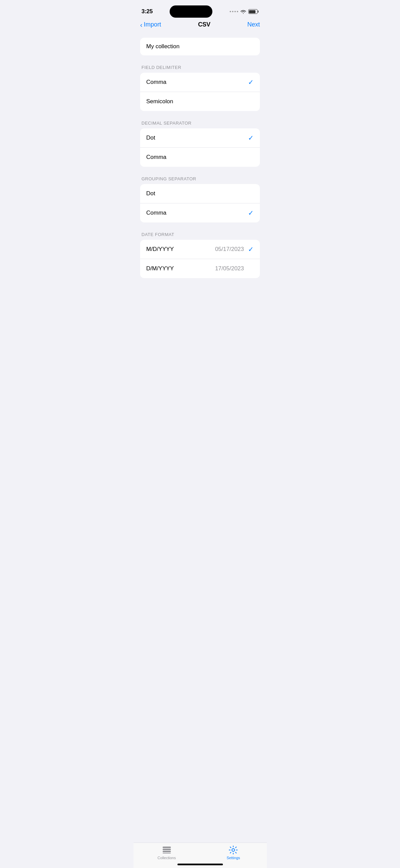 The height and width of the screenshot is (868, 400). I want to click on next-button: Next, so click(254, 24).